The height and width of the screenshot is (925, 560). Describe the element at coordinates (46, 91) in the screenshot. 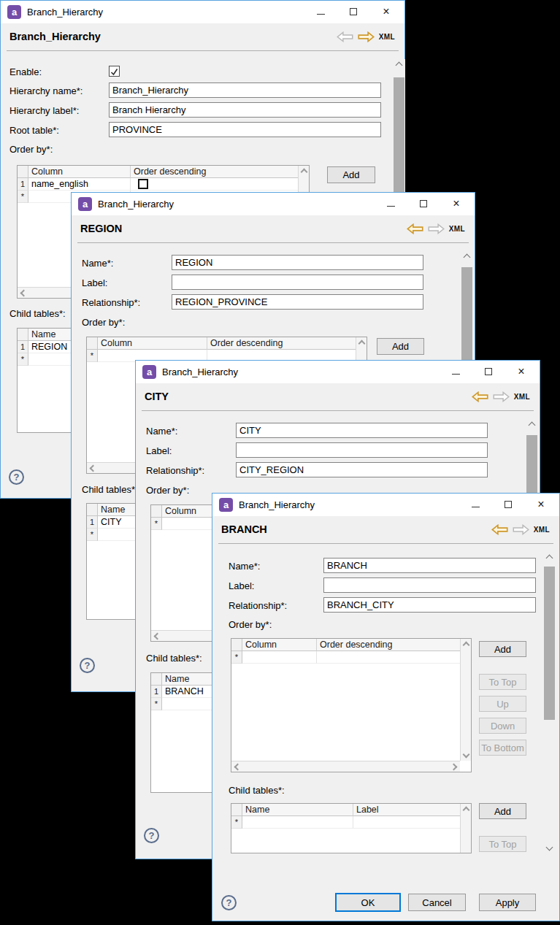

I see `hierarchy-name-label: Hierarchy name*:` at that location.